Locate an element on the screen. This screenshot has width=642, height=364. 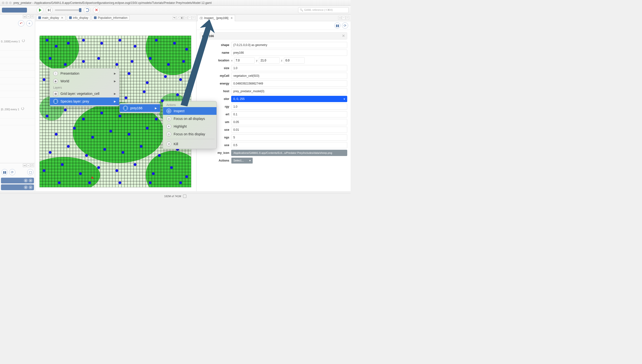
play-button is located at coordinates (40, 10).